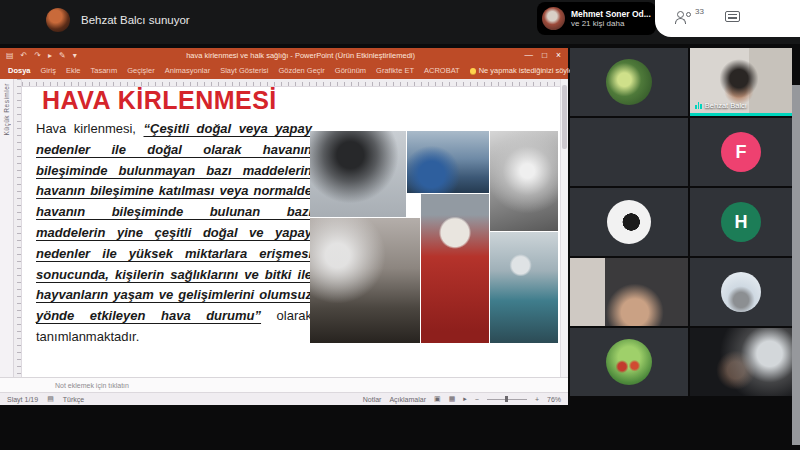 This screenshot has height=450, width=800. What do you see at coordinates (92, 386) in the screenshot?
I see `notes-placeholder: Not eklemek için tıklatın` at bounding box center [92, 386].